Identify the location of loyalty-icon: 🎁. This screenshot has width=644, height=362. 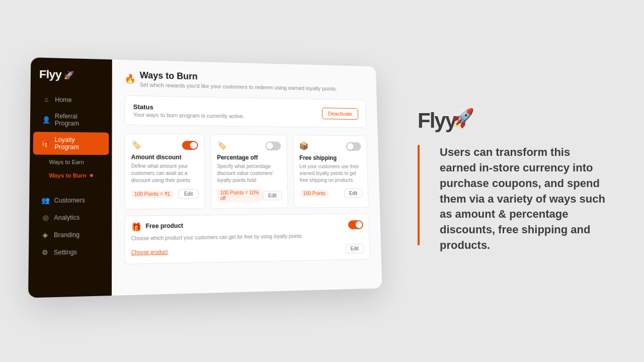
(46, 143).